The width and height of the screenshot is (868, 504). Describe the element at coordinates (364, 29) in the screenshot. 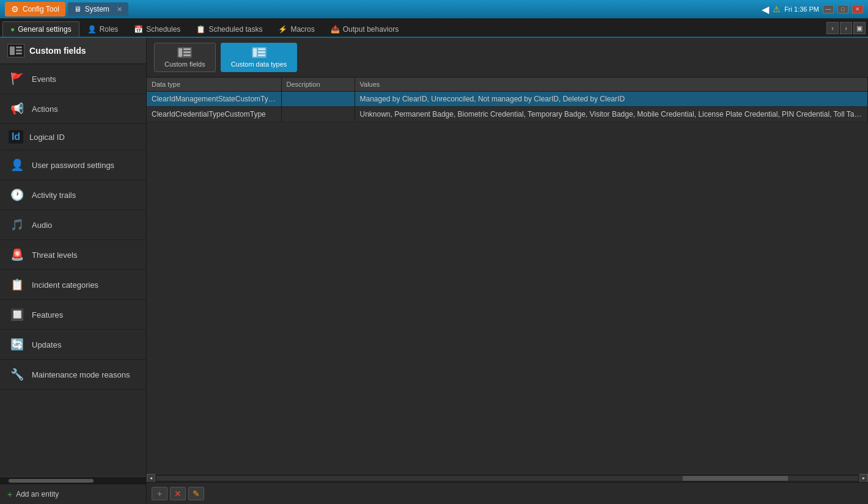

I see `tab-output-behaviors: 📤 Output behaviors` at that location.